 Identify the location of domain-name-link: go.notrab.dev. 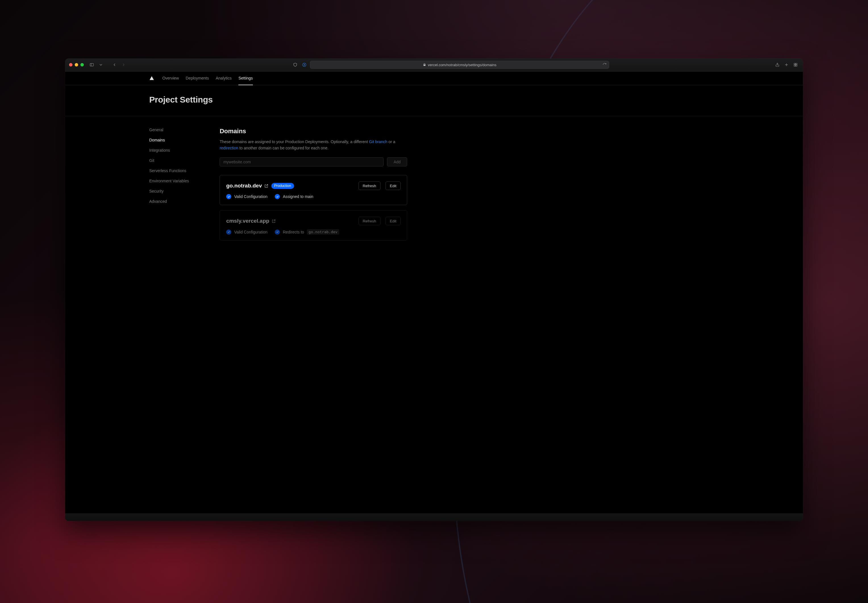
(247, 186).